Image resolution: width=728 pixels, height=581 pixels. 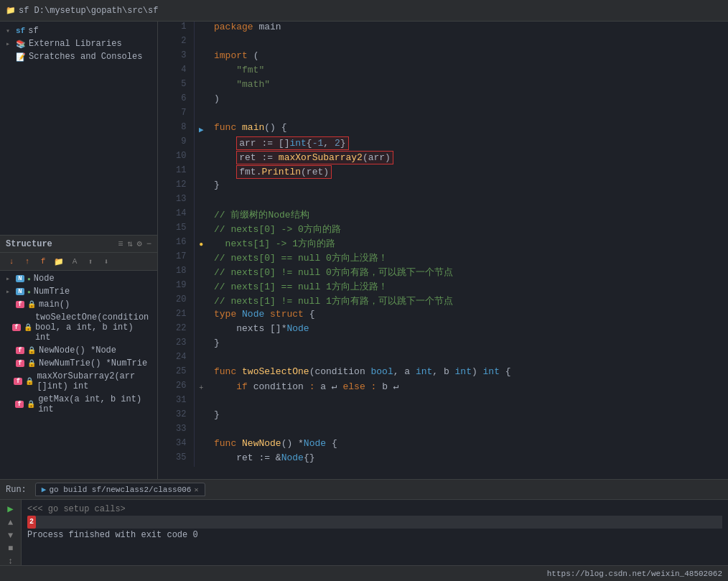 What do you see at coordinates (10, 536) in the screenshot?
I see `run-down-btn: ▼` at bounding box center [10, 536].